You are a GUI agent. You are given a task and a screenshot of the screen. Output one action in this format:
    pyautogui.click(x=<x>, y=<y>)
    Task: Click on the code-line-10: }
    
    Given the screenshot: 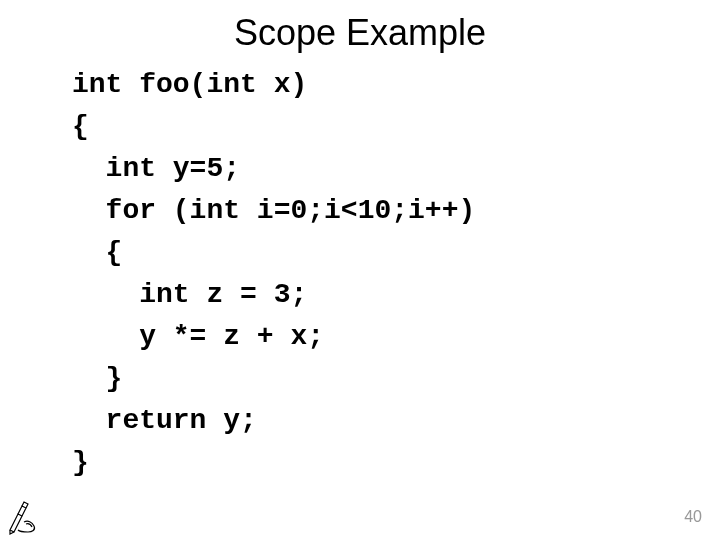 What is the action you would take?
    pyautogui.click(x=80, y=462)
    